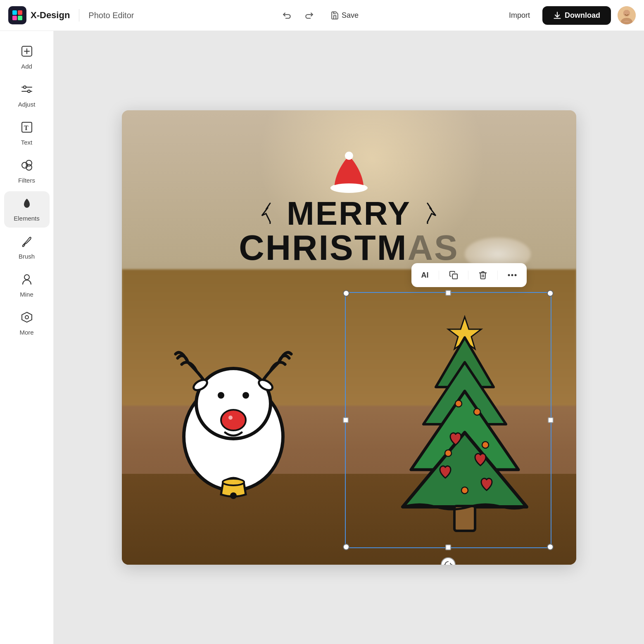  I want to click on redo-button, so click(309, 15).